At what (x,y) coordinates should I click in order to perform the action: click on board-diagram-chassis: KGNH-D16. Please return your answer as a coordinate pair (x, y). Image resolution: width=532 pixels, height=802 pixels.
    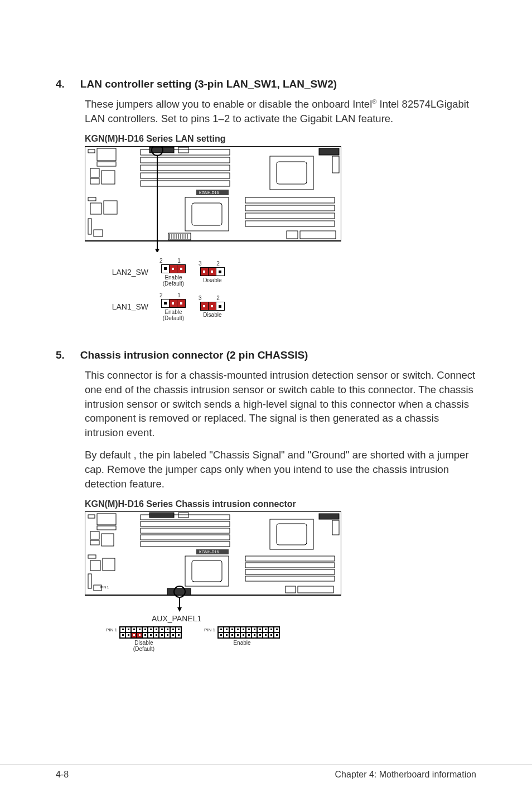
    Looking at the image, I should click on (280, 582).